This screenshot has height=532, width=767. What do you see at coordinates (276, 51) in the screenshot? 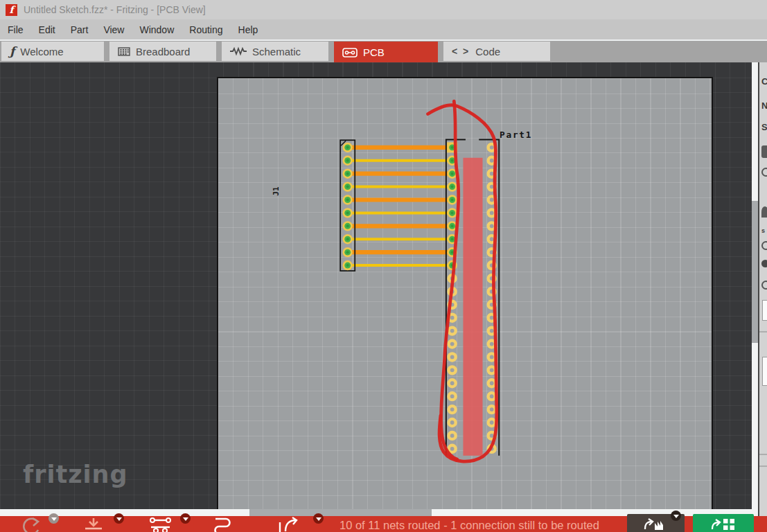
I see `tab-schematic-label: Schematic` at bounding box center [276, 51].